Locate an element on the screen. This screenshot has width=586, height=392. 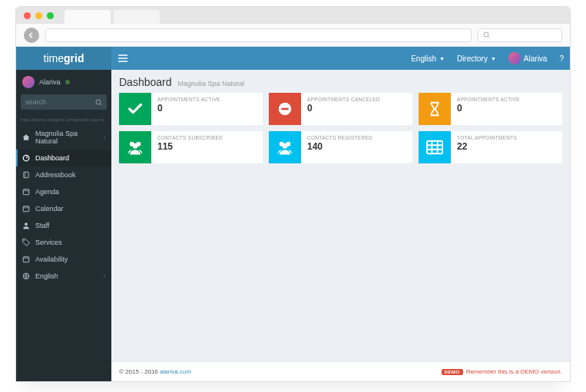
help-button: ? is located at coordinates (561, 58).